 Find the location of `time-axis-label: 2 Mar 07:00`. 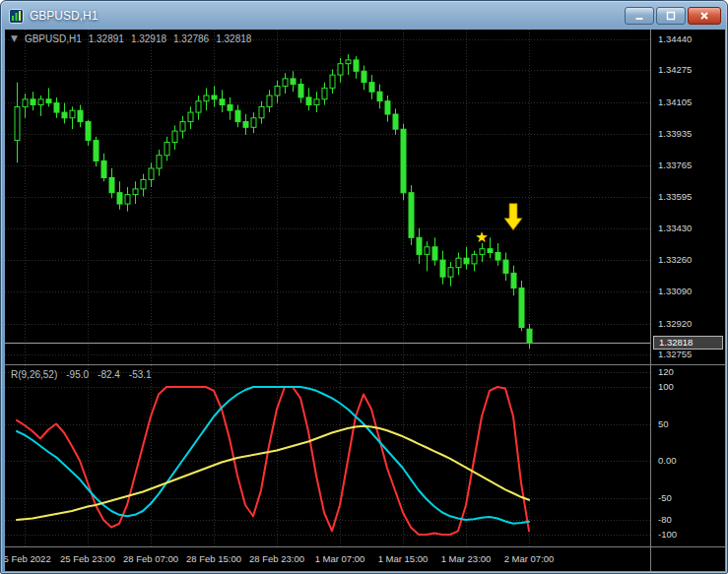

time-axis-label: 2 Mar 07:00 is located at coordinates (530, 559).